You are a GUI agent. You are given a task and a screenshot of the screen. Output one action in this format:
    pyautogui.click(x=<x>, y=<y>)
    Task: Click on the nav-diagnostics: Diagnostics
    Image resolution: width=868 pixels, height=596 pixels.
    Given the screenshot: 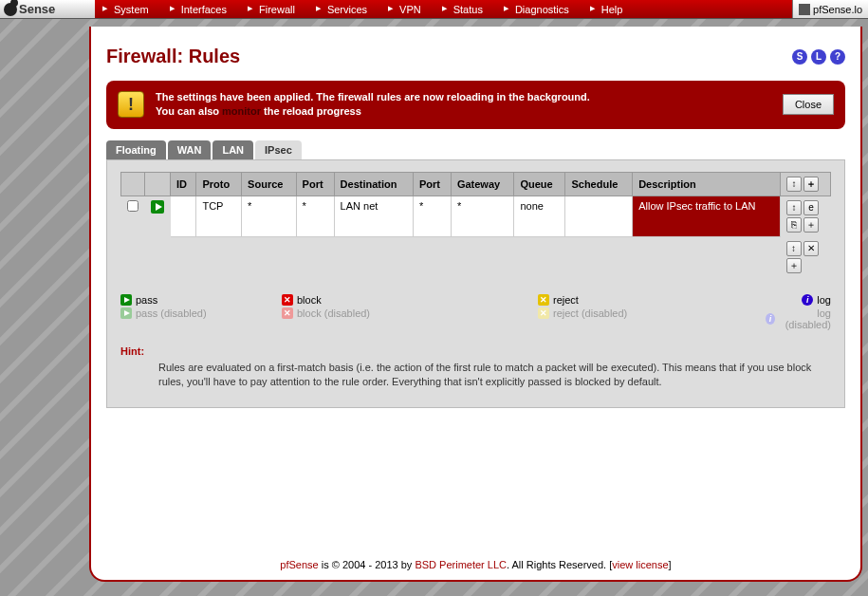 What is the action you would take?
    pyautogui.click(x=539, y=9)
    